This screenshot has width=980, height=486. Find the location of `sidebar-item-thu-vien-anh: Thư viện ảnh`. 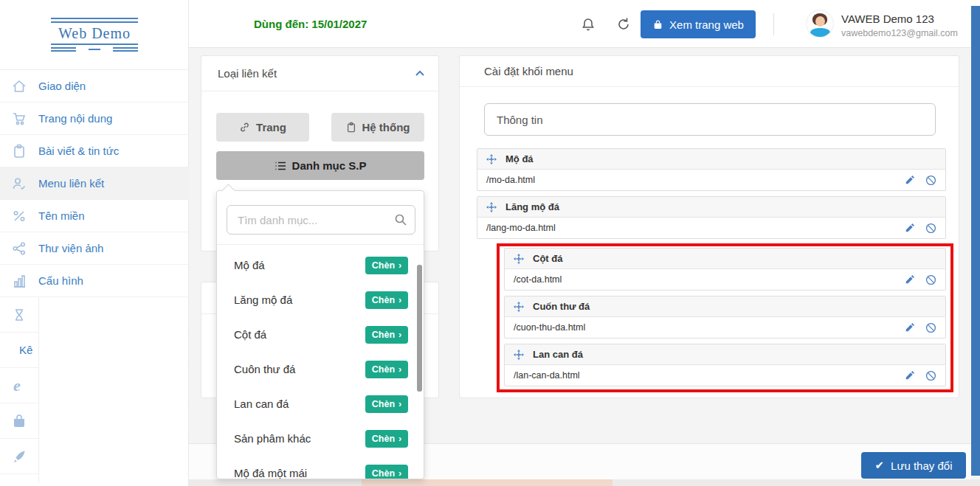

sidebar-item-thu-vien-anh: Thư viện ảnh is located at coordinates (94, 249).